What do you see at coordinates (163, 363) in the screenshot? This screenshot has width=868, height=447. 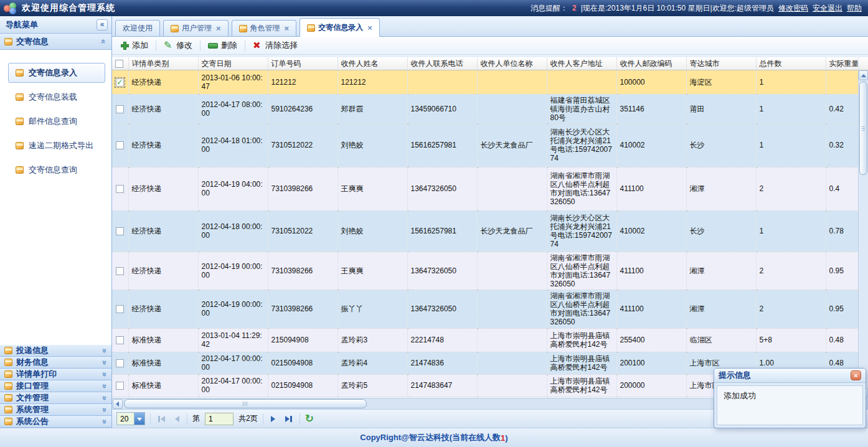 I see `cell: 标准快递` at bounding box center [163, 363].